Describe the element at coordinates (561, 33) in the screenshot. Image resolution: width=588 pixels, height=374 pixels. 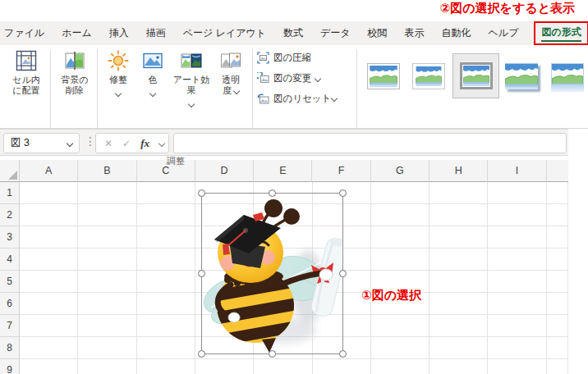
I see `annotation-highlight-box: 図の形式` at that location.